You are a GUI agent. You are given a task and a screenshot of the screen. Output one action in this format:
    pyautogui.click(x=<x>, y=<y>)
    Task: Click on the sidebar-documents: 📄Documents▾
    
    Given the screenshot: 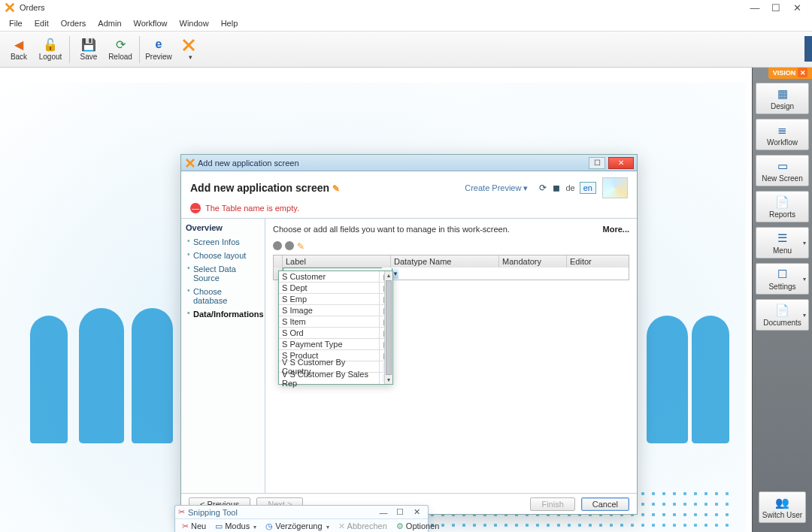 What is the action you would take?
    pyautogui.click(x=782, y=315)
    